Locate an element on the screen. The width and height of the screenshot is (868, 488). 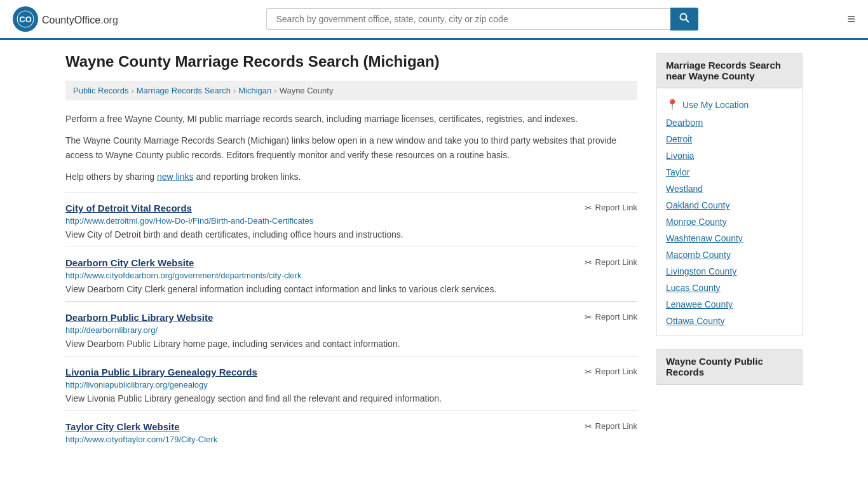
nearby-link: Dearborn is located at coordinates (729, 123).